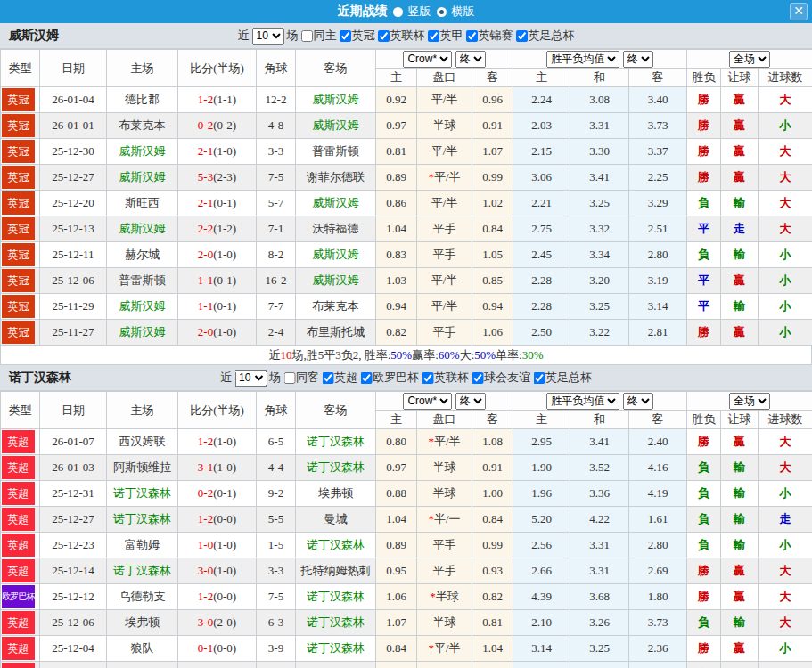  Describe the element at coordinates (704, 468) in the screenshot. I see `result-cell: 負` at that location.